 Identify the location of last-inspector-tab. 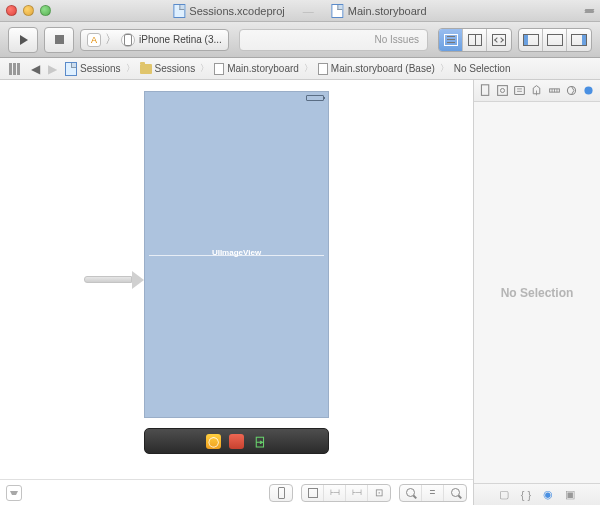
(588, 91).